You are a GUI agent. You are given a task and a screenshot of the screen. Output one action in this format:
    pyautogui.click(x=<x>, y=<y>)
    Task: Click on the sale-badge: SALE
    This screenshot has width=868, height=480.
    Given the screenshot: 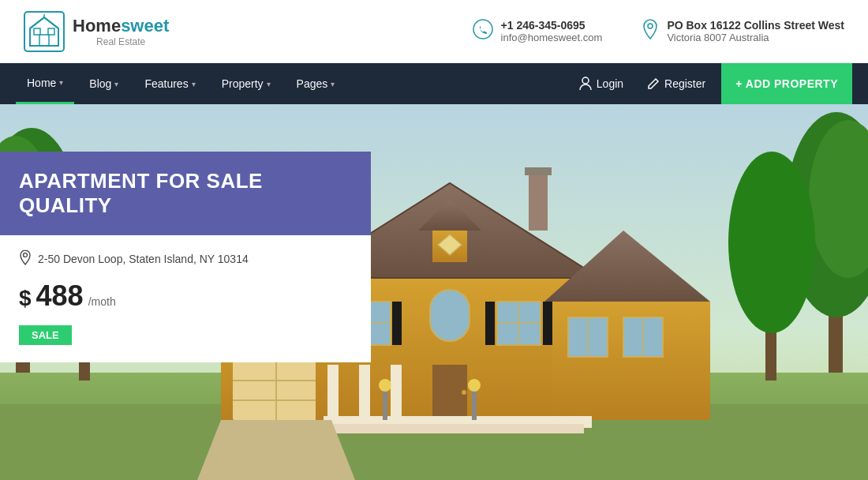 What is the action you would take?
    pyautogui.click(x=46, y=335)
    